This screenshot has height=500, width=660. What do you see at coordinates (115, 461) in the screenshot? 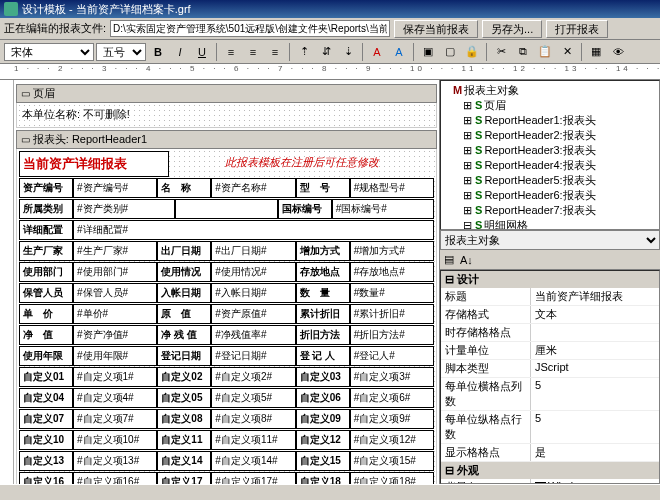
I see `field-value: #自定义项13#` at bounding box center [115, 461].